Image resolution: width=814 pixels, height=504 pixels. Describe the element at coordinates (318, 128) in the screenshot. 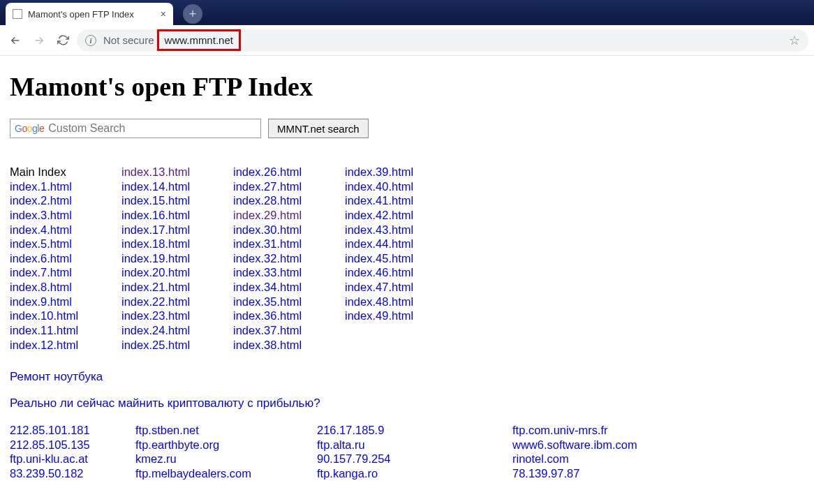

I see `search-button: MMNT.net search` at that location.